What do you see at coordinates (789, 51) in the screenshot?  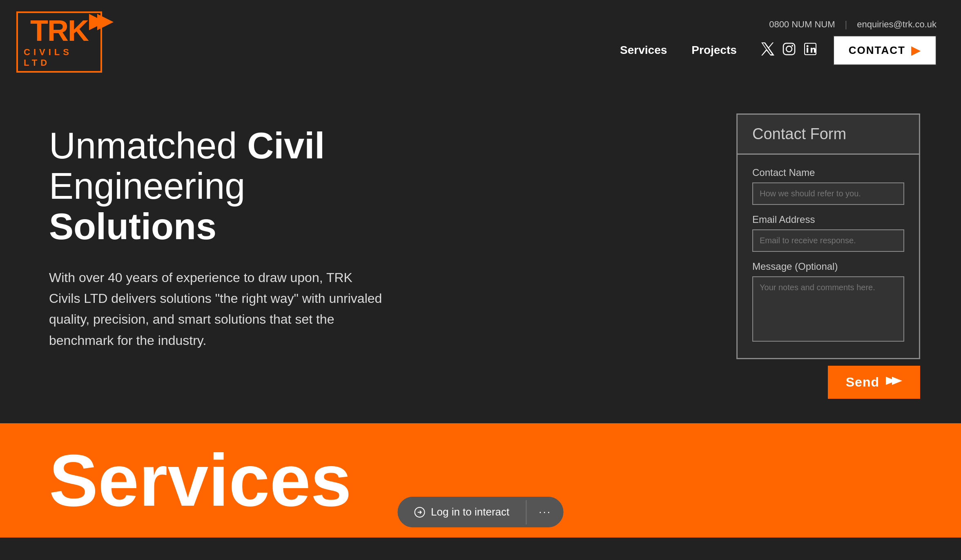 I see `instagram-social-icon` at bounding box center [789, 51].